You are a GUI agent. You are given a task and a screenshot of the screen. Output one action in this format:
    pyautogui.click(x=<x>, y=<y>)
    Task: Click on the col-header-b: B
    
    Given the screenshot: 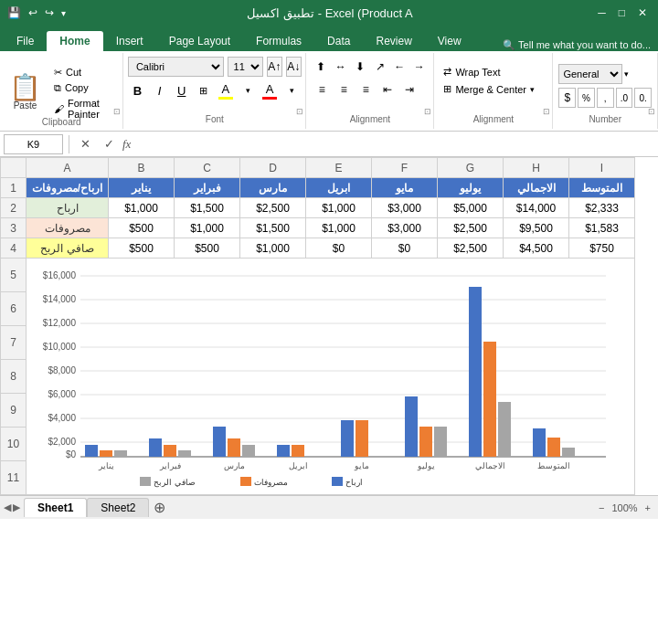 What is the action you would take?
    pyautogui.click(x=142, y=168)
    